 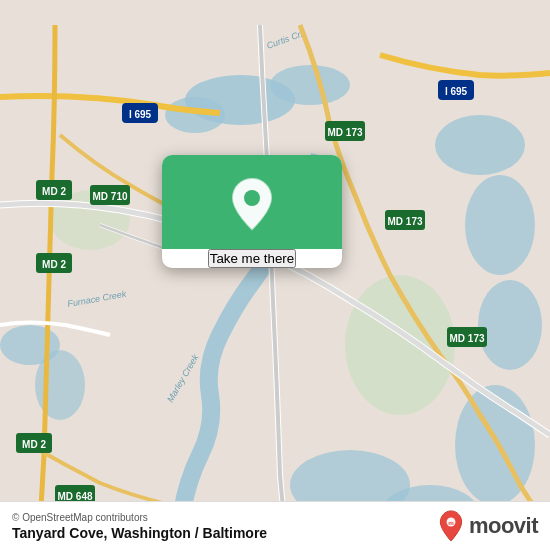 I want to click on popup-green-area, so click(x=252, y=202).